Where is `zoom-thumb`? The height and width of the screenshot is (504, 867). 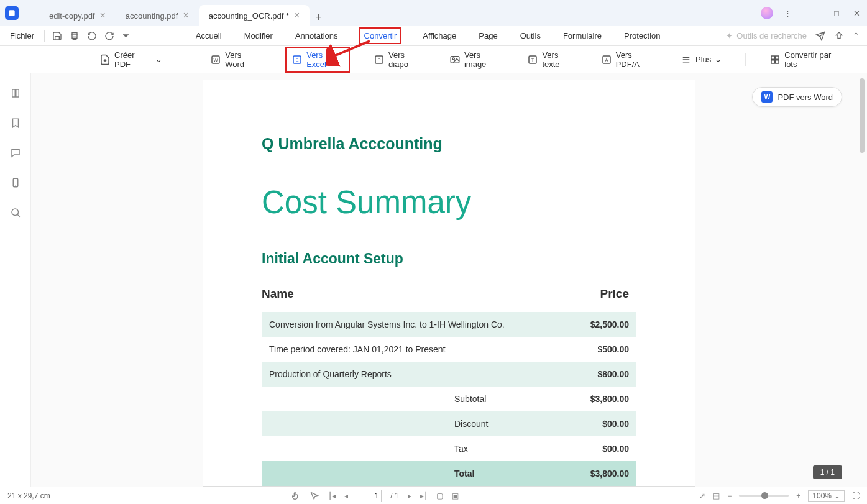
zoom-thumb is located at coordinates (764, 496).